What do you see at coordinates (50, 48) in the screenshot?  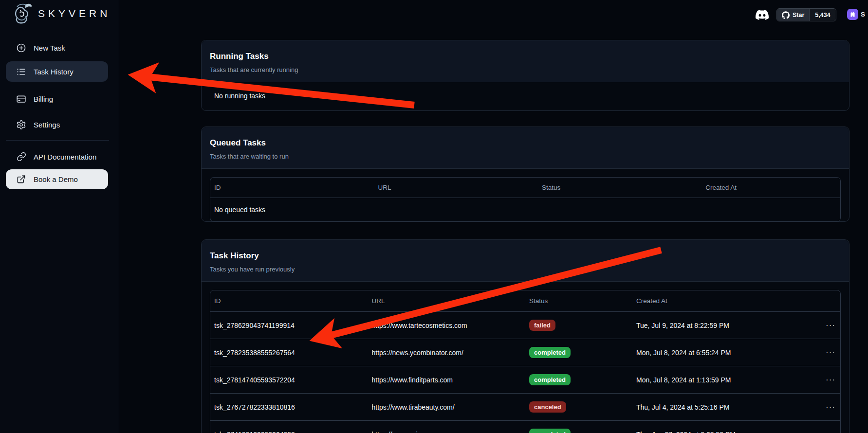 I see `sidebar-item-label: New Task` at bounding box center [50, 48].